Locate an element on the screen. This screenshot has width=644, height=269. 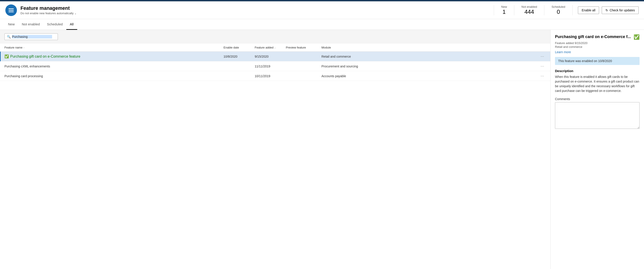
detail-header: Purchasing gift card on e-Commerce f... … is located at coordinates (597, 37).